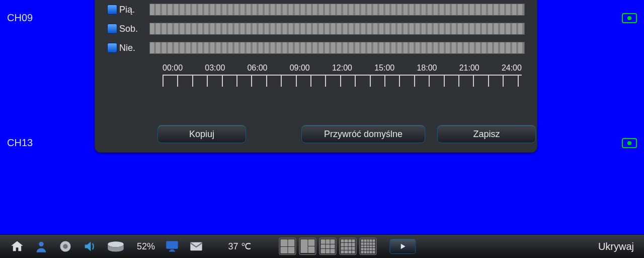  I want to click on schedule-rows: Pią. Sob. Nie., so click(316, 29).